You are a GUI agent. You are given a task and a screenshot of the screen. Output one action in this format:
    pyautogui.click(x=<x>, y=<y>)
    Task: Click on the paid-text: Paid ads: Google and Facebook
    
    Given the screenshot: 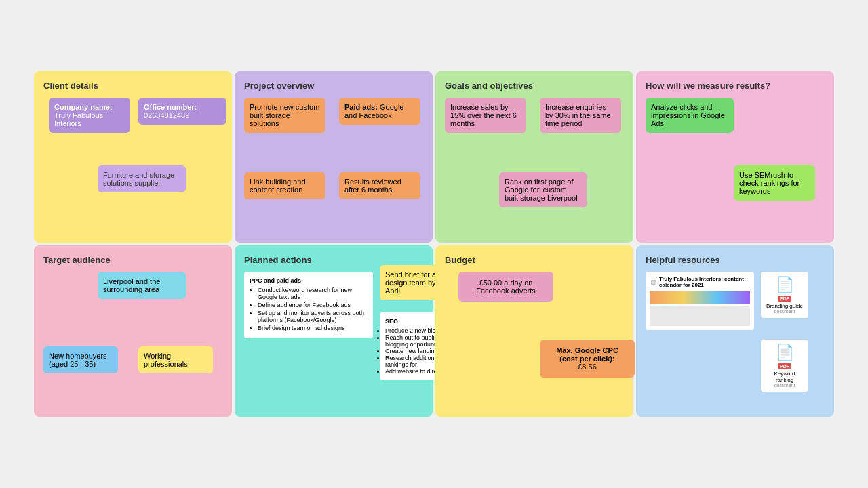 What is the action you would take?
    pyautogui.click(x=380, y=111)
    